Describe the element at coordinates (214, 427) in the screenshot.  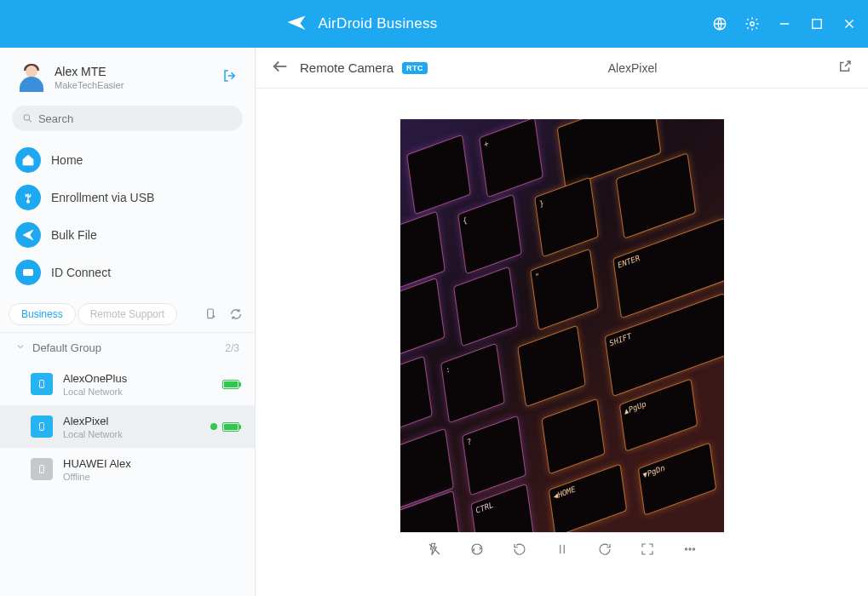
I see `online-dot-icon` at that location.